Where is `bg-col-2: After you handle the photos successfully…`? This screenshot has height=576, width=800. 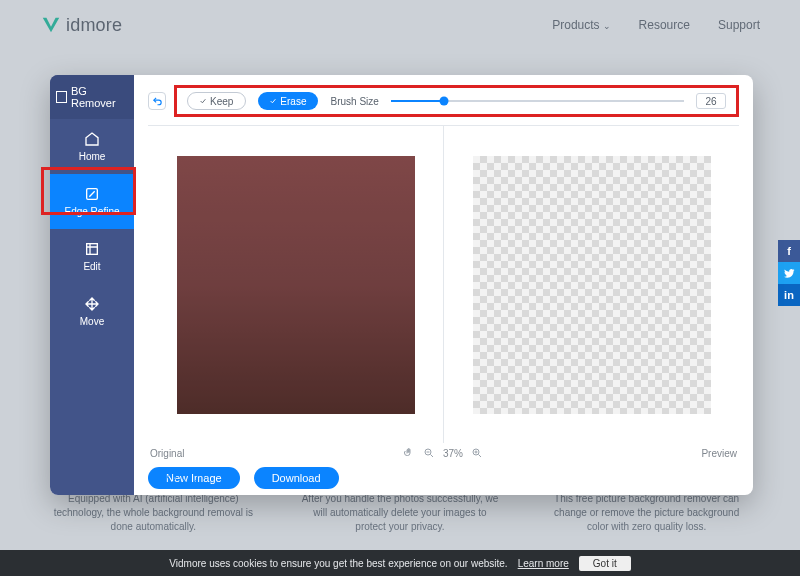 bg-col-2: After you handle the photos successfully… is located at coordinates (400, 513).